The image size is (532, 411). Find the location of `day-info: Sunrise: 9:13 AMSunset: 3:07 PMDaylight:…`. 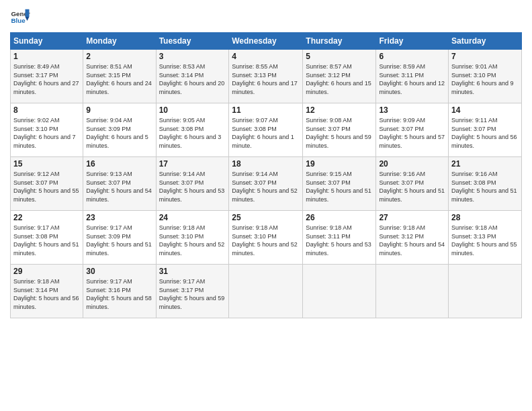

day-info: Sunrise: 9:13 AMSunset: 3:07 PMDaylight:… is located at coordinates (120, 187).